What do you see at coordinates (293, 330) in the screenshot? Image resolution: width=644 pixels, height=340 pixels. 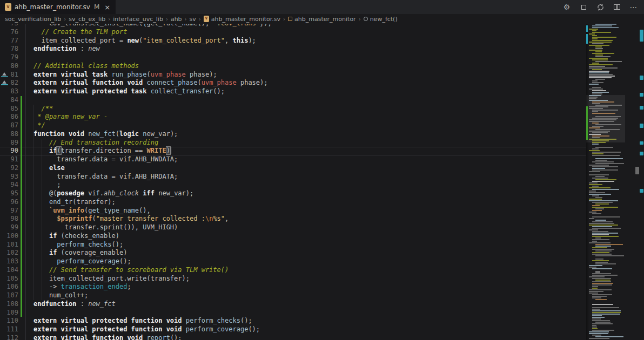 I see `code-line: 111extern virtual protected function voi…` at bounding box center [293, 330].